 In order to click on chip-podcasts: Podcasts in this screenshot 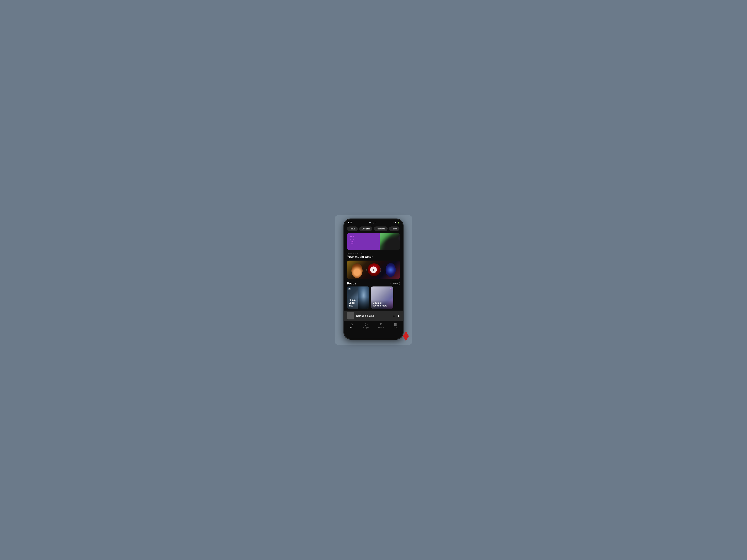, I will do `click(381, 229)`.